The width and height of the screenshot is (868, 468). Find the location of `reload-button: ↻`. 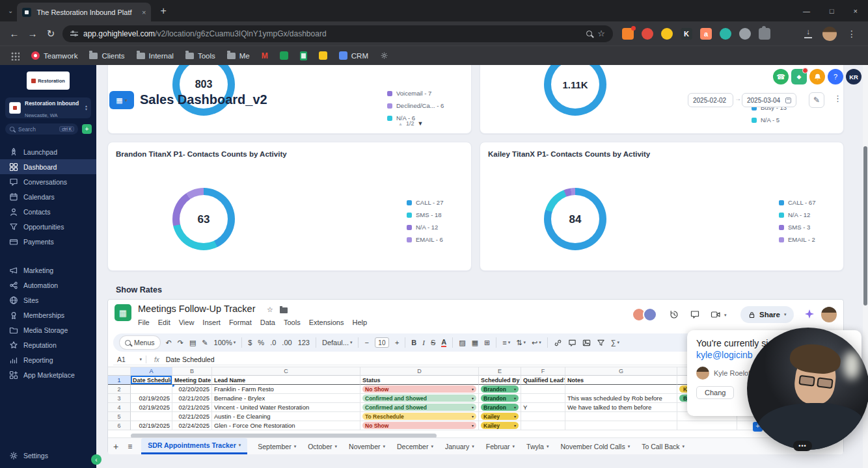

reload-button: ↻ is located at coordinates (51, 34).